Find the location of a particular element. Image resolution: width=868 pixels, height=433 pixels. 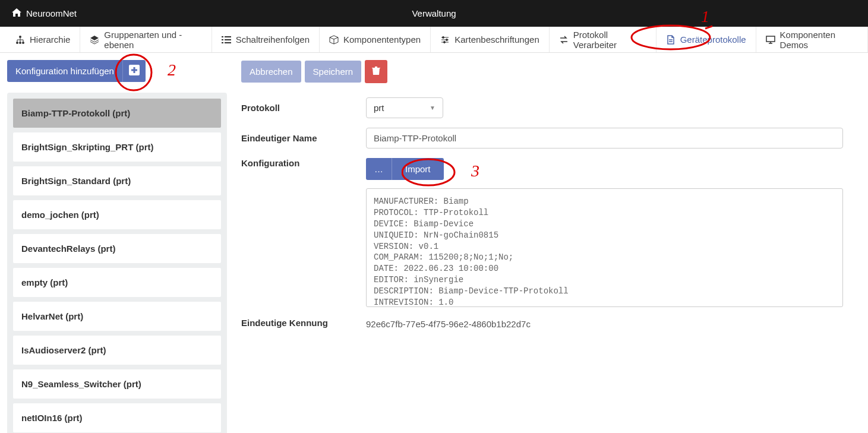

config-item-label: N9_Seamless_Switcher (prt) is located at coordinates (81, 384).